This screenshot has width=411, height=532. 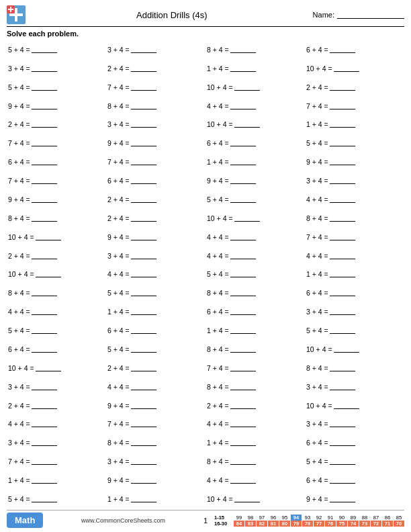 What do you see at coordinates (308, 517) in the screenshot?
I see `score-cell: 93` at bounding box center [308, 517].